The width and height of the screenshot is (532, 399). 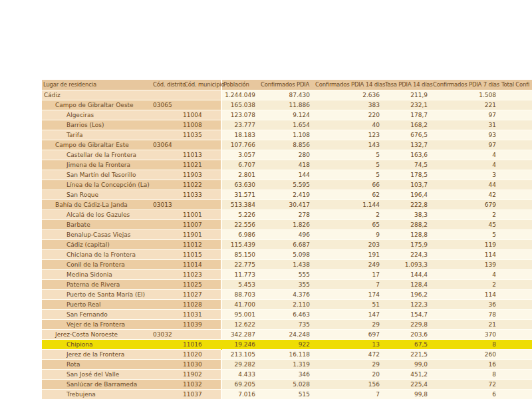 I want to click on confirmed-pdia-7d-cell: 6, so click(x=466, y=394).